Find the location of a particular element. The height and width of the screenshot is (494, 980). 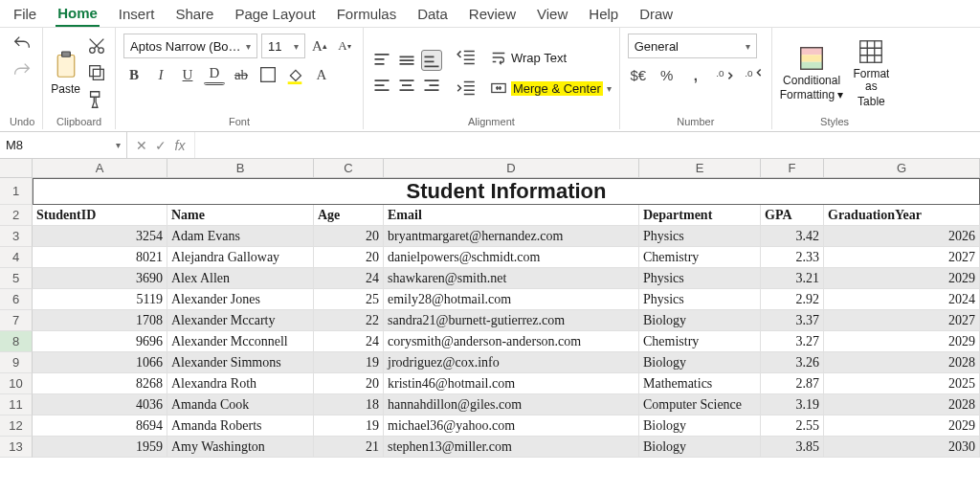

menu-share: Share is located at coordinates (194, 15).